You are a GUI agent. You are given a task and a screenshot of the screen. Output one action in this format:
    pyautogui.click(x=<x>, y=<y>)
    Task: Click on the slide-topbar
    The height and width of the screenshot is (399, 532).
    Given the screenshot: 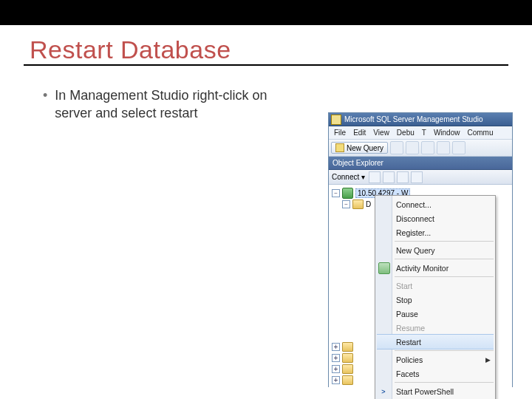 What is the action you would take?
    pyautogui.click(x=266, y=13)
    